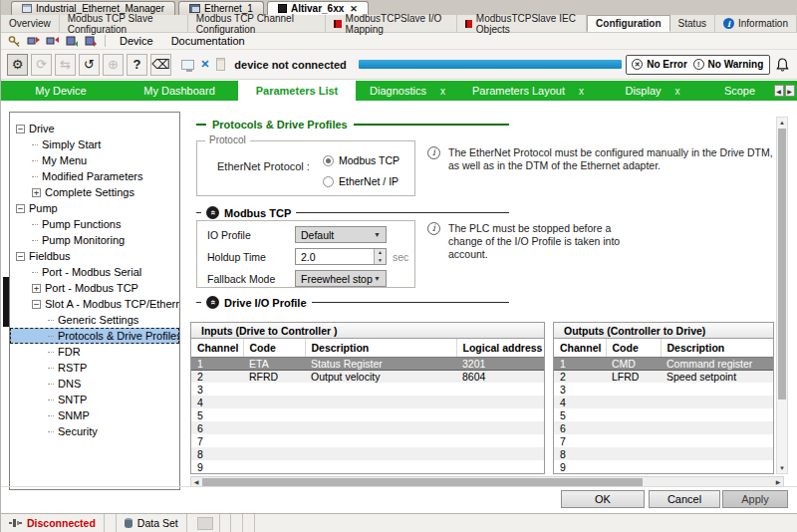 This screenshot has height=532, width=797. Describe the element at coordinates (90, 65) in the screenshot. I see `sync-button: ↺` at that location.